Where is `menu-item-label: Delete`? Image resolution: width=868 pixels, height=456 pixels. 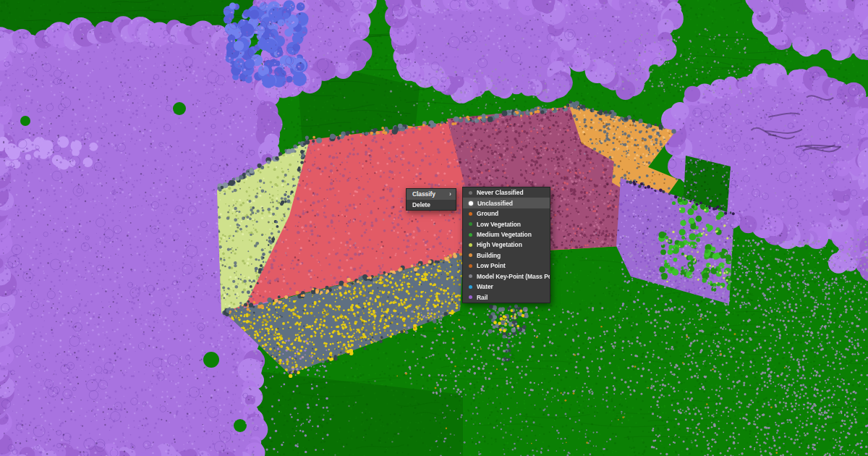
menu-item-label: Delete is located at coordinates (421, 205).